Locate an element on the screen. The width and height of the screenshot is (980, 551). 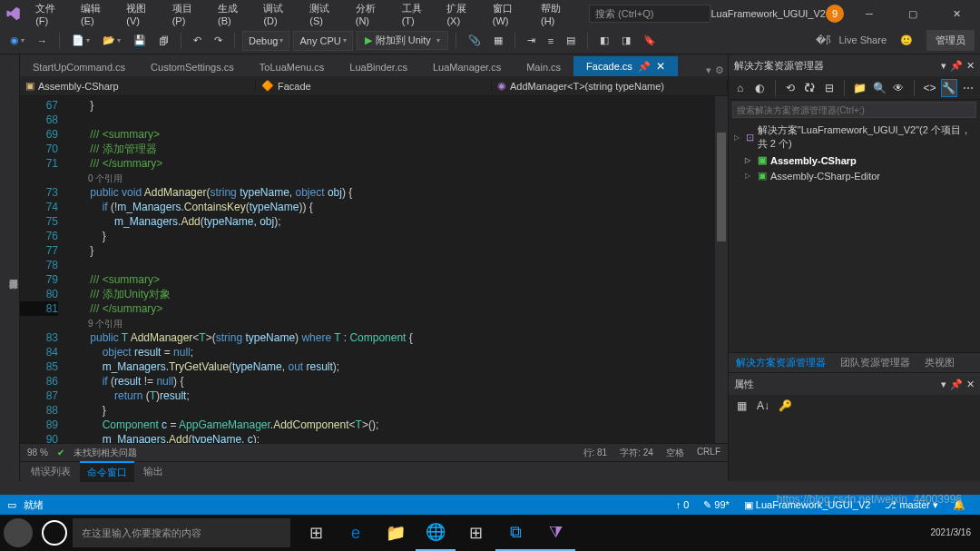
vertical-scrollbar is located at coordinates (721, 270).